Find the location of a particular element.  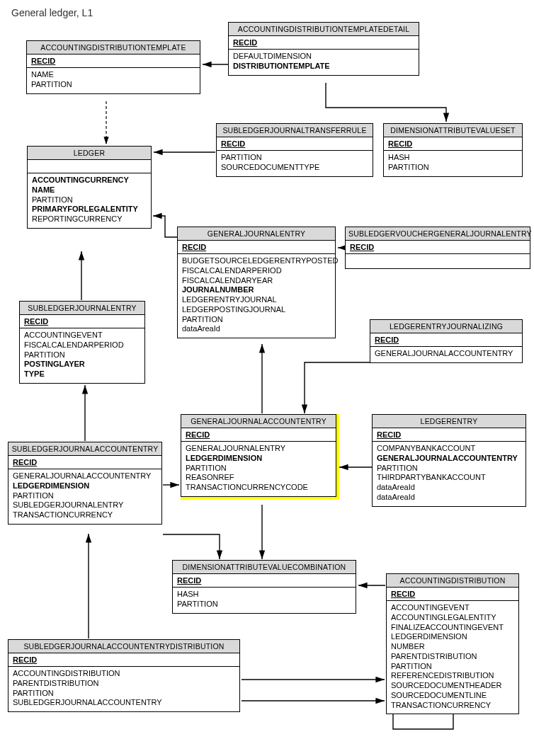

entity-field: ACCOUNTINGLEGALENTITY is located at coordinates (453, 618).